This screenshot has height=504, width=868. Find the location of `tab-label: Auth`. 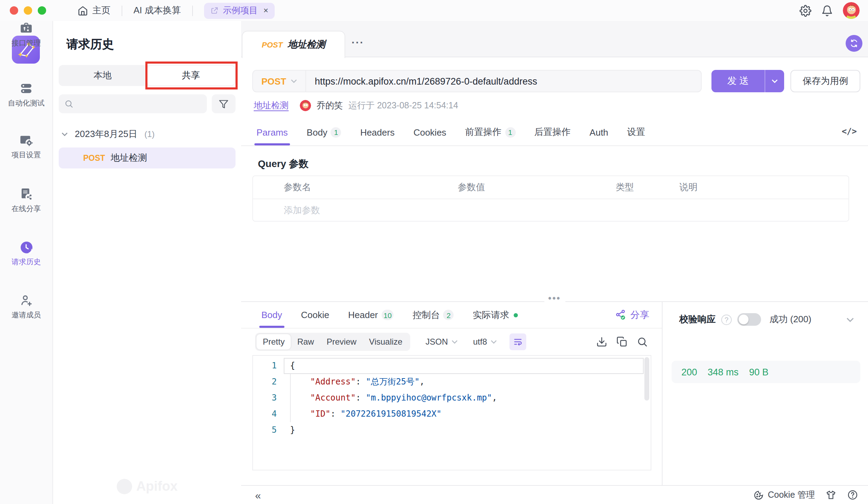

tab-label: Auth is located at coordinates (599, 132).